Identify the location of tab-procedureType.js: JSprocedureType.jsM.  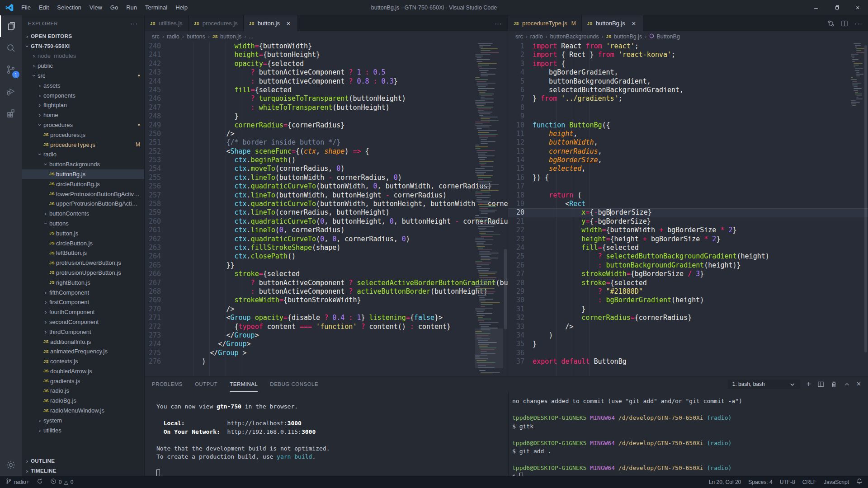
(545, 23).